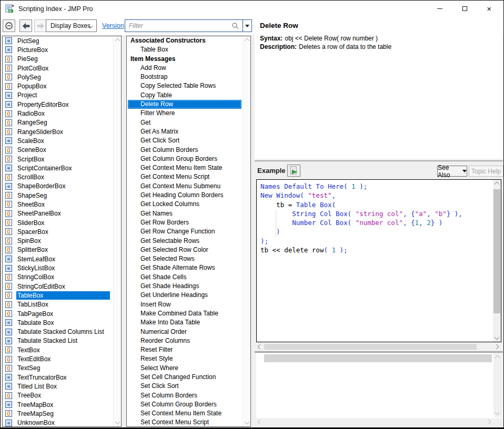 This screenshot has height=429, width=504. What do you see at coordinates (58, 114) in the screenshot?
I see `display-box-item: ()RadioBox` at bounding box center [58, 114].